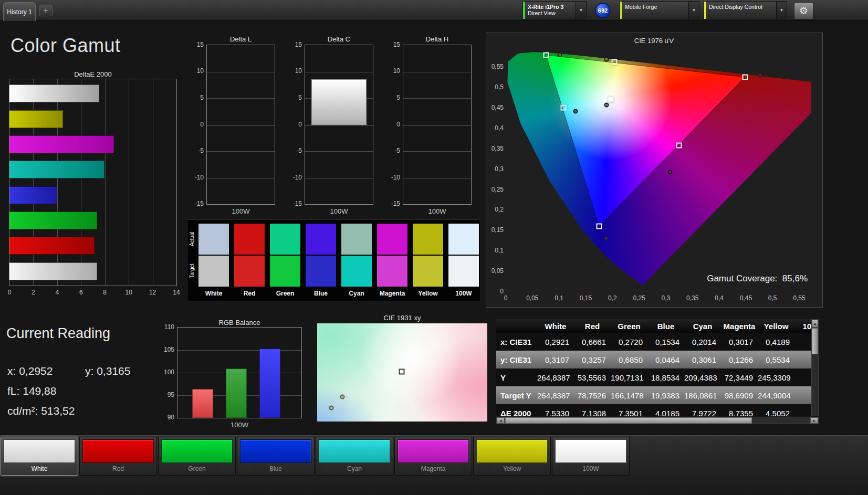 This screenshot has width=868, height=495. What do you see at coordinates (556, 413) in the screenshot?
I see `cell-value: 7,5330` at bounding box center [556, 413].